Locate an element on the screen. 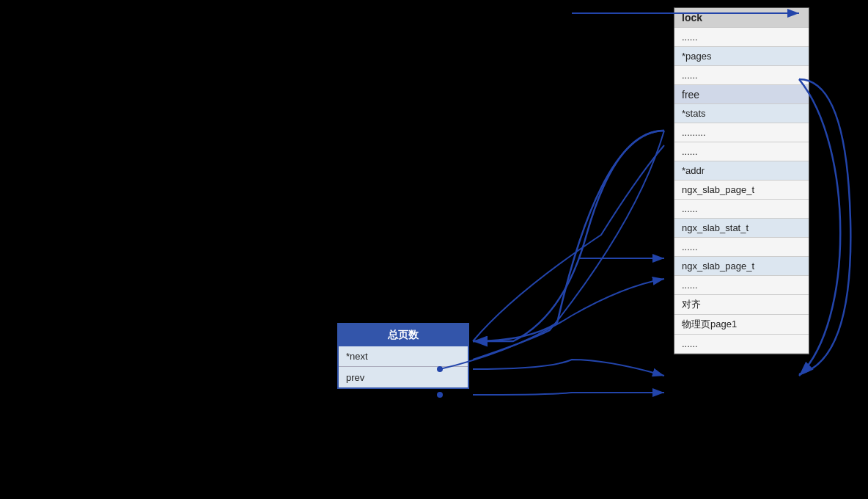 This screenshot has height=499, width=868. struct-table-row: 对齐 is located at coordinates (742, 305).